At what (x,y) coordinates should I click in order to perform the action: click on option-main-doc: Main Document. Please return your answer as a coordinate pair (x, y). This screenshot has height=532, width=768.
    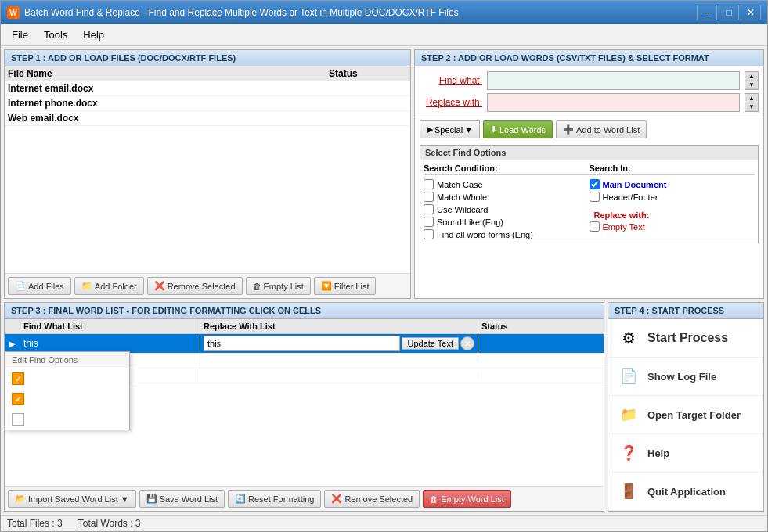
    Looking at the image, I should click on (672, 185).